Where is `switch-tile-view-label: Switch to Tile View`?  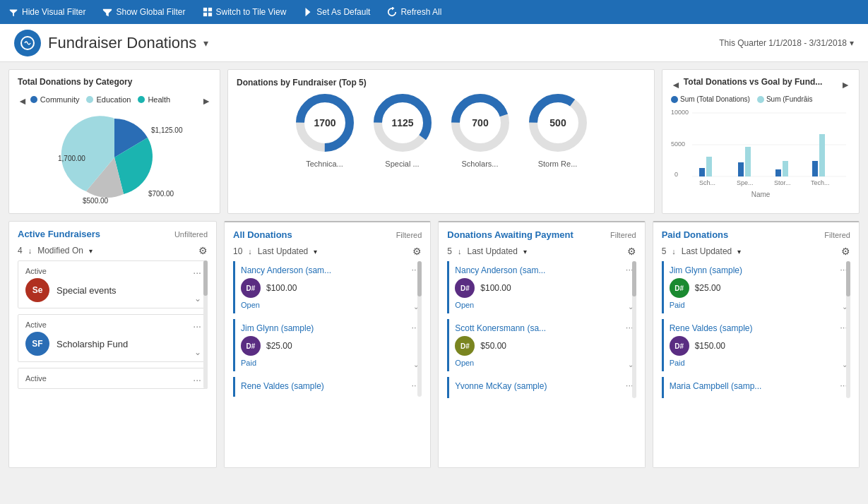 switch-tile-view-label: Switch to Tile View is located at coordinates (251, 12).